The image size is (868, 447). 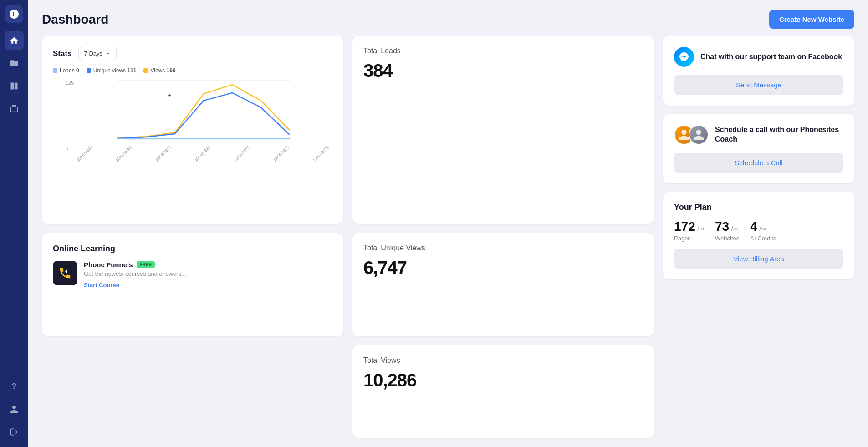 I want to click on plan-stats: 172 /∞ Pages 73 /∞ Websites, so click(x=759, y=230).